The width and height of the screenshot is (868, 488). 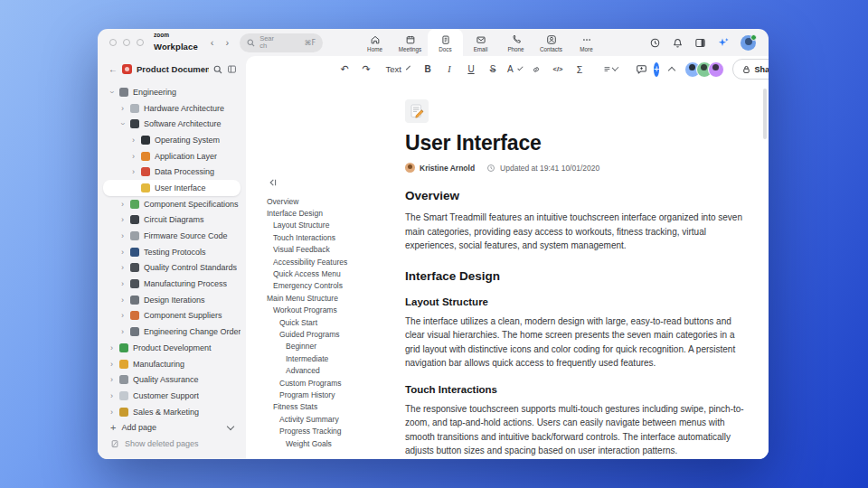 What do you see at coordinates (172, 236) in the screenshot?
I see `sidebar-item: ›Firmware Source Code` at bounding box center [172, 236].